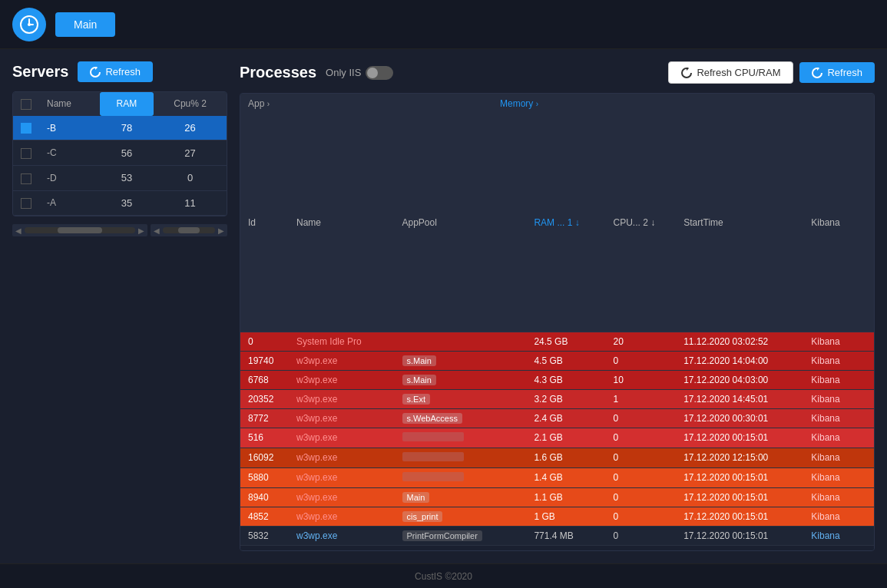 This screenshot has height=588, width=887. I want to click on server-row: -D 53 0, so click(120, 178).